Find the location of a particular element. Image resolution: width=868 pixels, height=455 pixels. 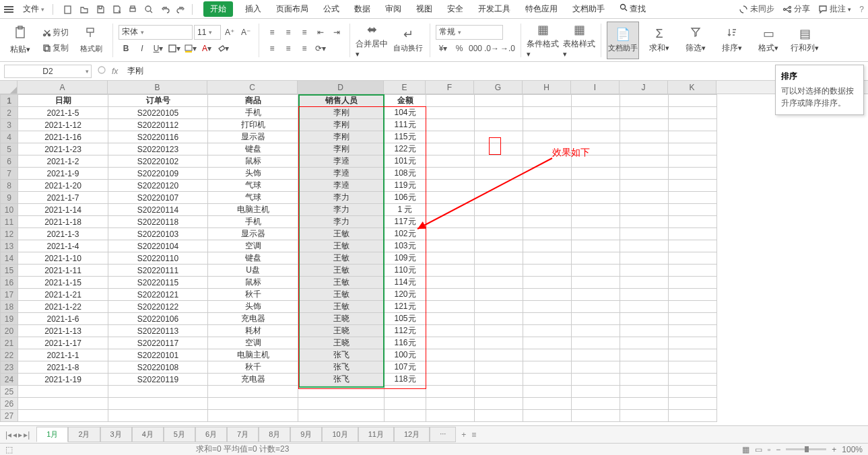

sheet-tab: 7月 is located at coordinates (242, 435).